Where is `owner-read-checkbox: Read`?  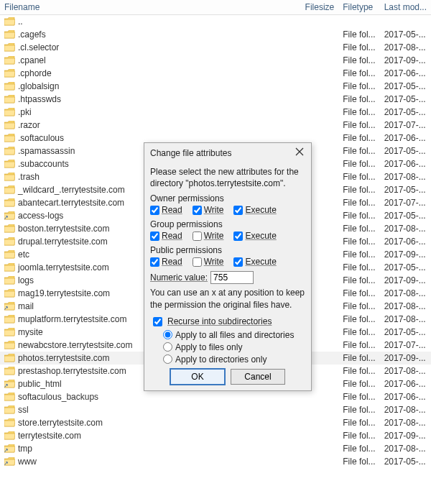
owner-read-checkbox: Read is located at coordinates (167, 210).